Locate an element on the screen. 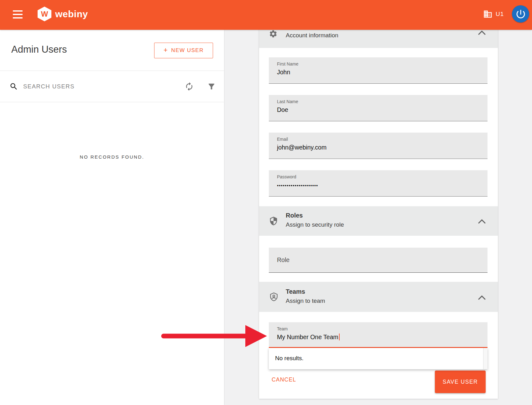 This screenshot has width=532, height=405. tenant-label: U1 is located at coordinates (500, 14).